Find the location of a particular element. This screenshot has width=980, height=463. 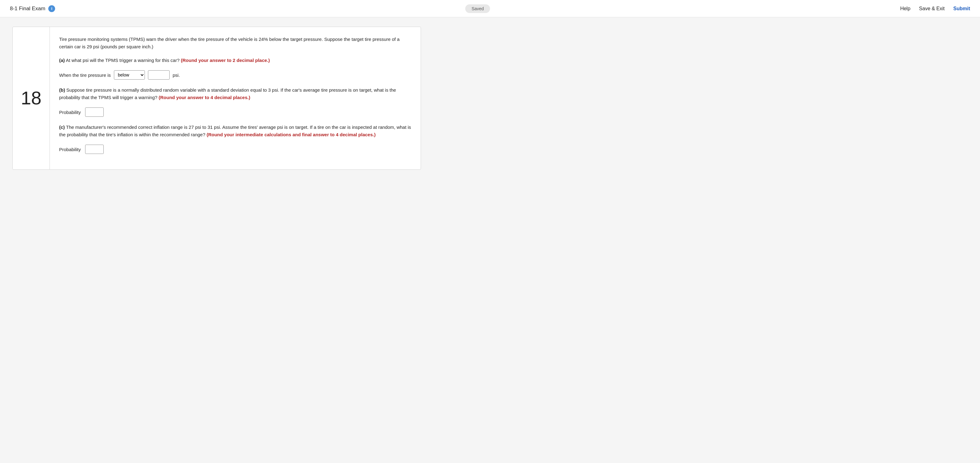

question-intro: Tire pressure monitoring systems (TPMS) … is located at coordinates (235, 43).